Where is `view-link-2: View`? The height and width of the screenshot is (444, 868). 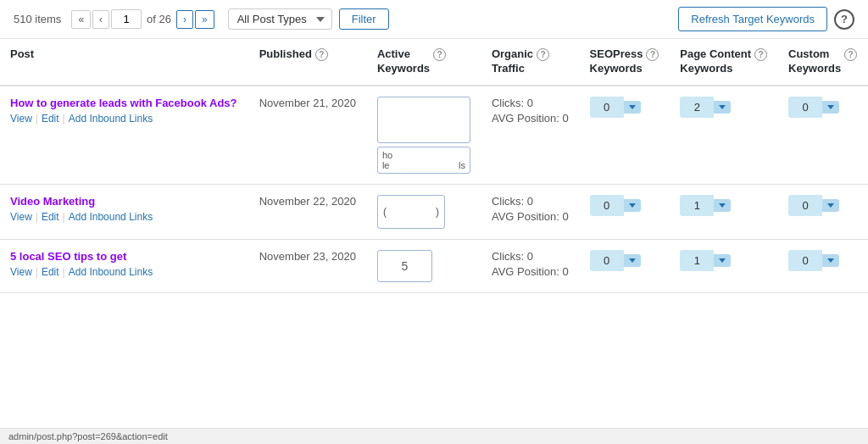 view-link-2: View is located at coordinates (21, 217).